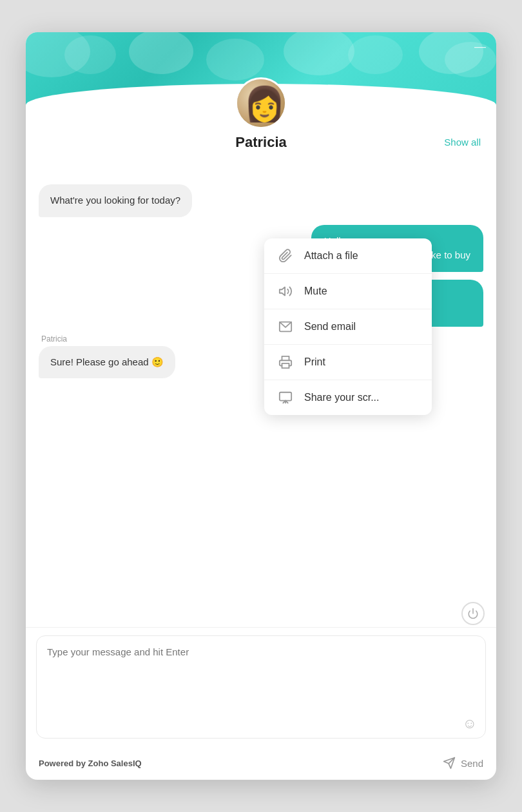  What do you see at coordinates (285, 398) in the screenshot?
I see `screen-share-icon` at bounding box center [285, 398].